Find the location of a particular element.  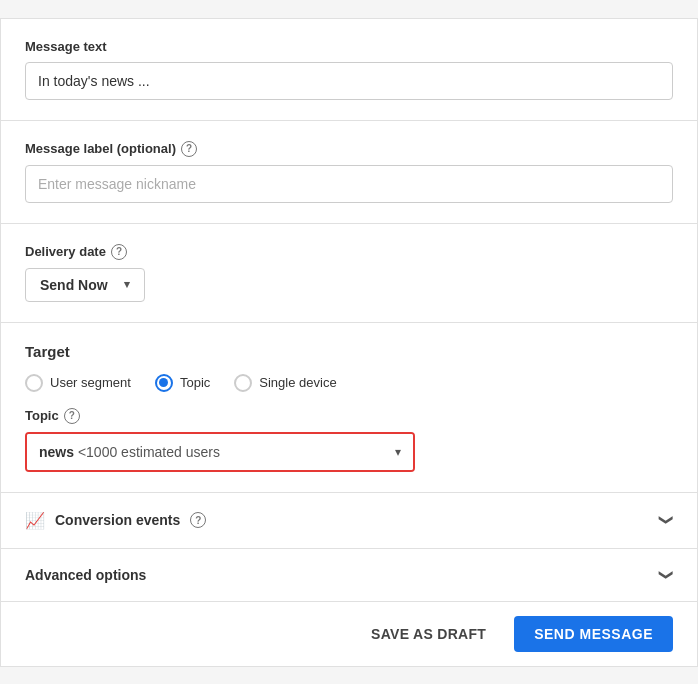

conversion-events-left: 📈 Conversion events ? is located at coordinates (116, 520).